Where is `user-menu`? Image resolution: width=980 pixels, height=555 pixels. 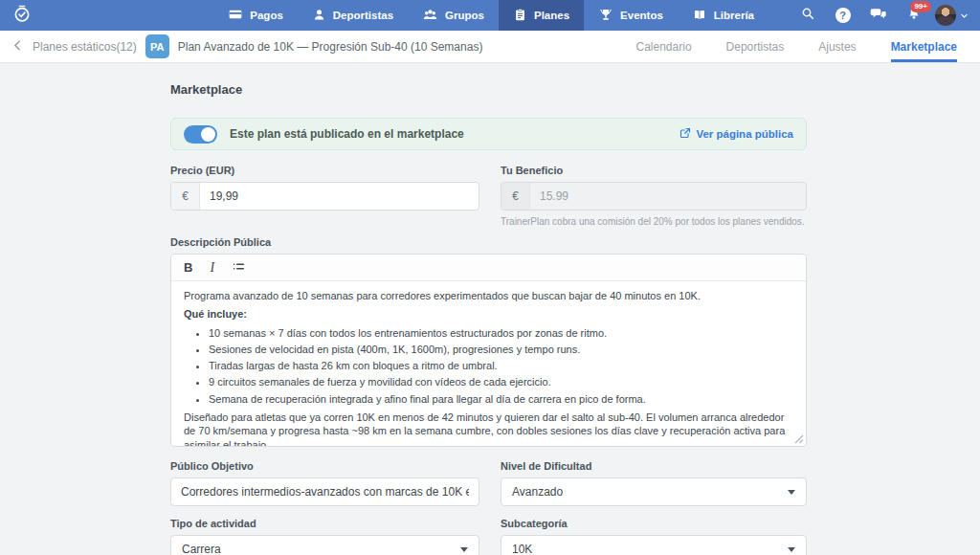 user-menu is located at coordinates (951, 15).